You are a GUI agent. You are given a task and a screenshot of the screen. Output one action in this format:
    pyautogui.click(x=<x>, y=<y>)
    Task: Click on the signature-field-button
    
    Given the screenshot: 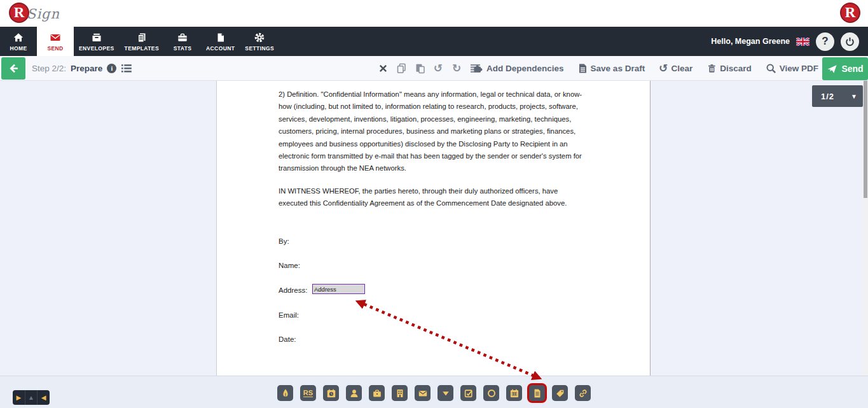 What is the action you would take?
    pyautogui.click(x=285, y=393)
    